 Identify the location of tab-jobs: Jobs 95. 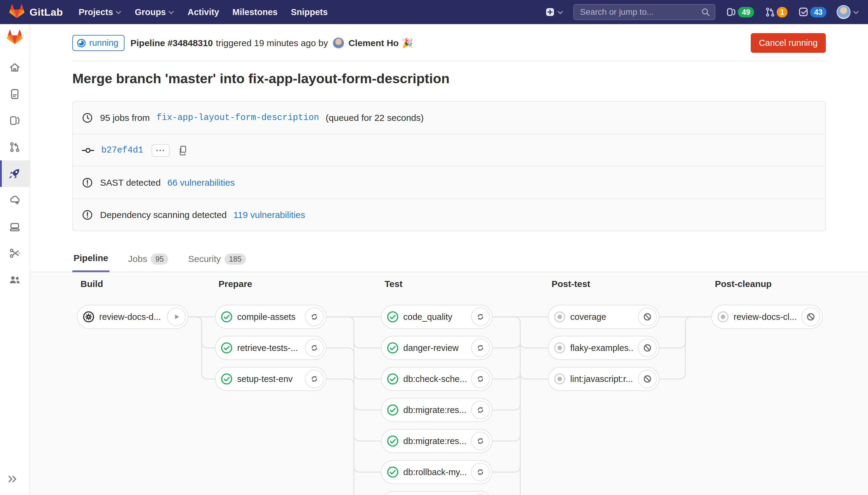
(148, 260).